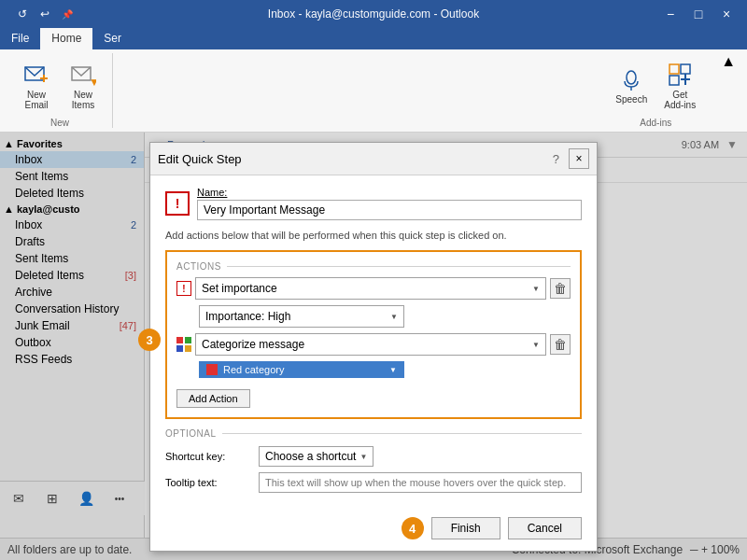 This screenshot has height=560, width=747. What do you see at coordinates (363, 457) in the screenshot?
I see `shortcut-arrow: ▼` at bounding box center [363, 457].